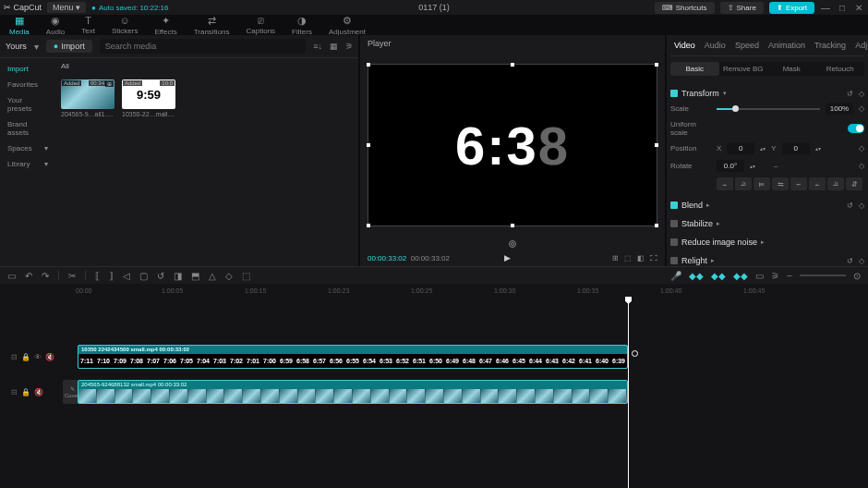  I want to click on mic-icon: 🎤, so click(676, 275).